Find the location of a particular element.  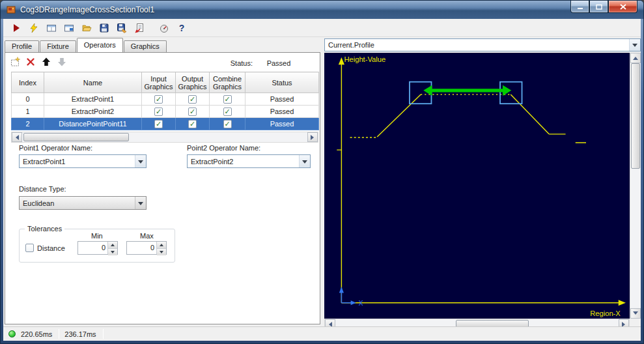

distance-type-select: Euclidean is located at coordinates (83, 203).